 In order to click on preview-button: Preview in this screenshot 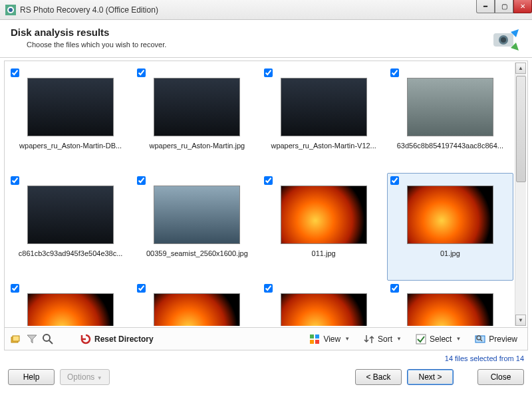, I will do `click(496, 339)`.